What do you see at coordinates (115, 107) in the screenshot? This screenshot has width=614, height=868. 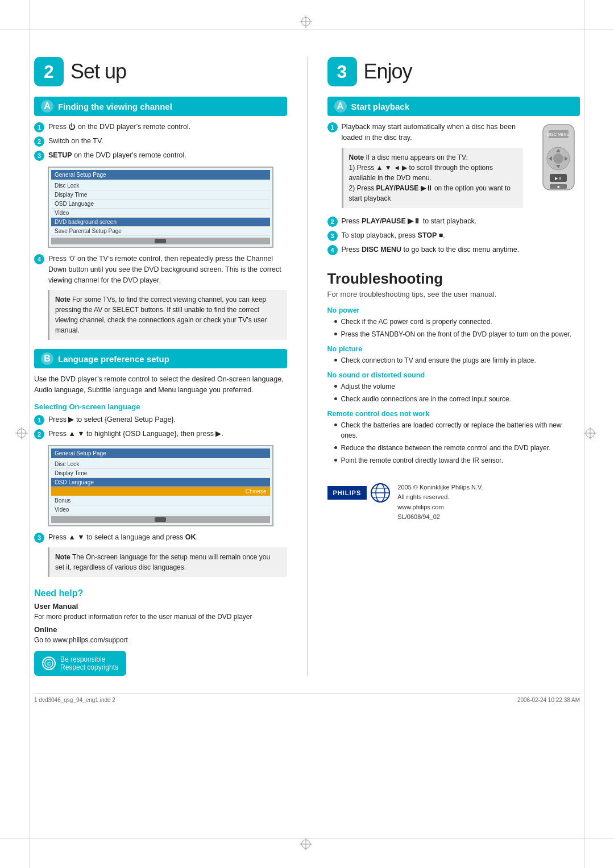 I see `subsection-a-title: Finding the viewing channel` at bounding box center [115, 107].